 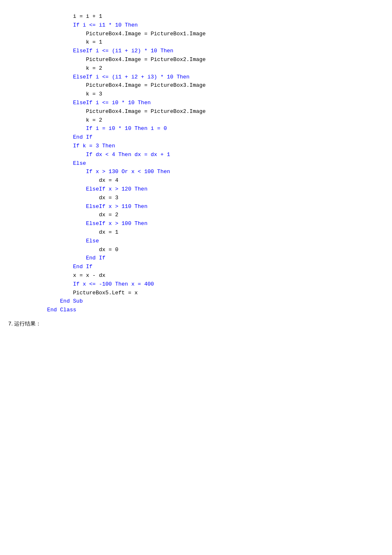 I want to click on code-line: PictureBox5.Left = x, so click(x=196, y=293).